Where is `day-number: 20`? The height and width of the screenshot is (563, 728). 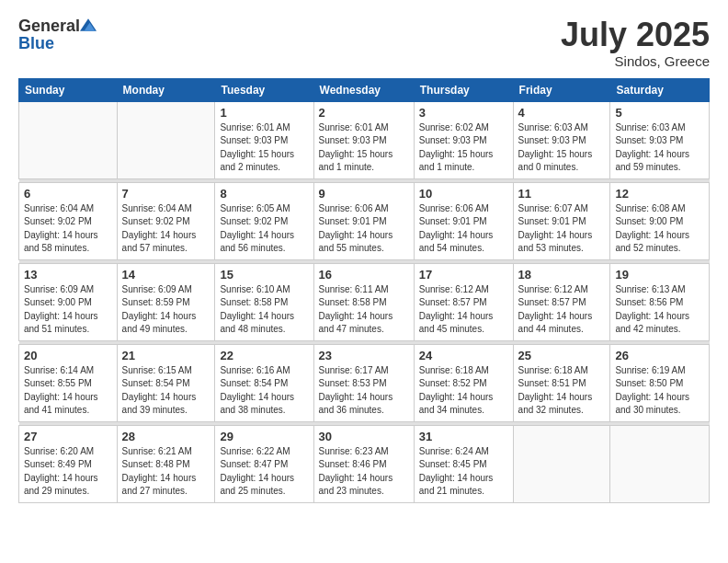
day-number: 20 is located at coordinates (68, 355).